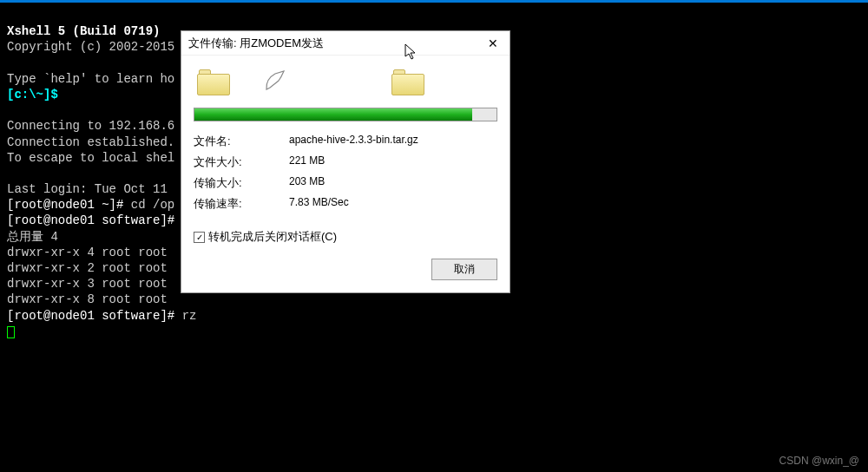 The image size is (868, 472). What do you see at coordinates (345, 86) in the screenshot?
I see `transfer-animation` at bounding box center [345, 86].